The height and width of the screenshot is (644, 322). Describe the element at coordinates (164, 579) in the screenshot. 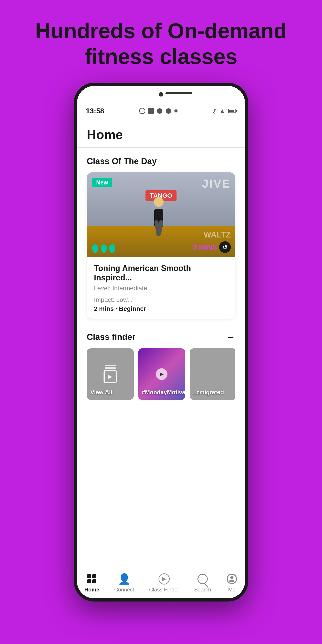

I see `classfinder-nav-icon` at that location.